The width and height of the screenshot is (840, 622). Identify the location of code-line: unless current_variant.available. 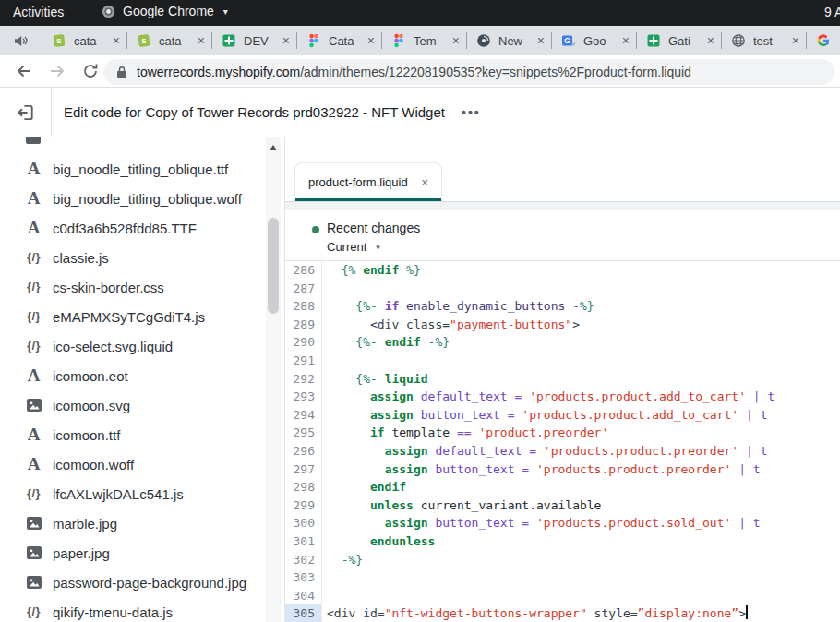
(583, 506).